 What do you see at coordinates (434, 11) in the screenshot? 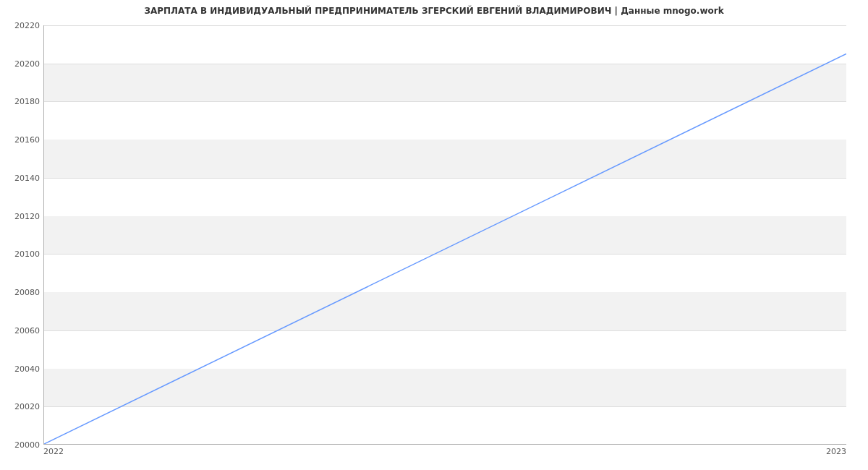
I see `chart-title: ЗАРПЛАТА В ИНДИВИДУАЛЬНЫЙ ПРЕДПРИНИМАТЕЛ…` at bounding box center [434, 11].